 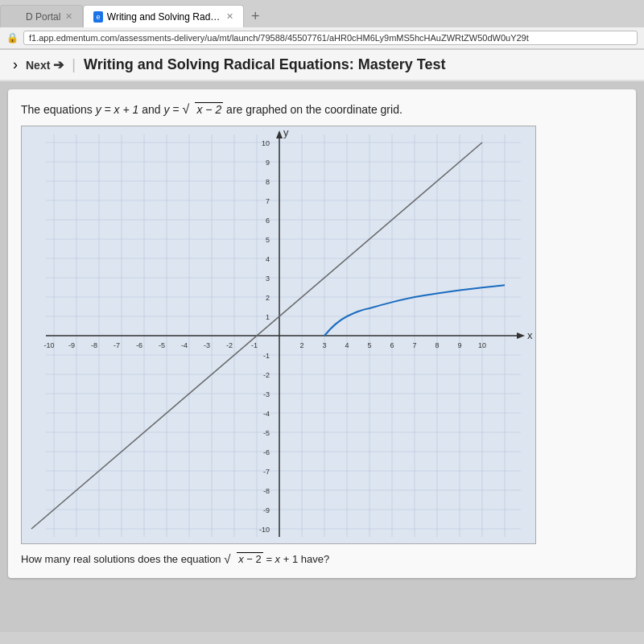 I want to click on y-tick-8: 8, so click(x=267, y=182).